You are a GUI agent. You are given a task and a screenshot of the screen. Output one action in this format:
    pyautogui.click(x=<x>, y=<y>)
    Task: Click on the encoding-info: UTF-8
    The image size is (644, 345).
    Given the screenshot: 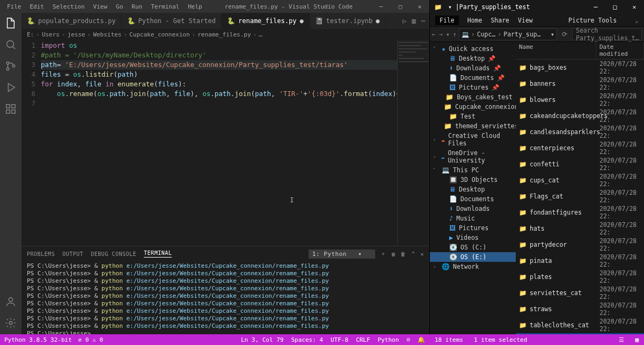 What is the action you would take?
    pyautogui.click(x=339, y=340)
    